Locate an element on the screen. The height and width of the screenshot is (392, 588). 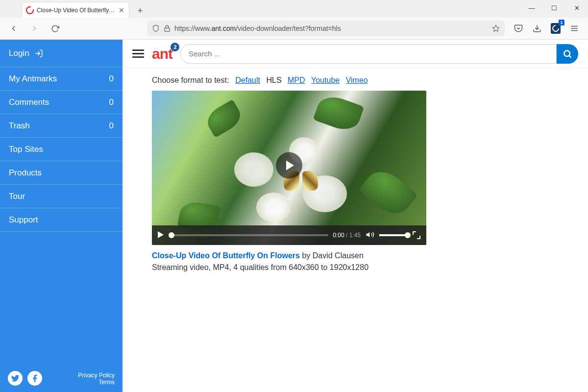
progress-bar is located at coordinates (248, 235).